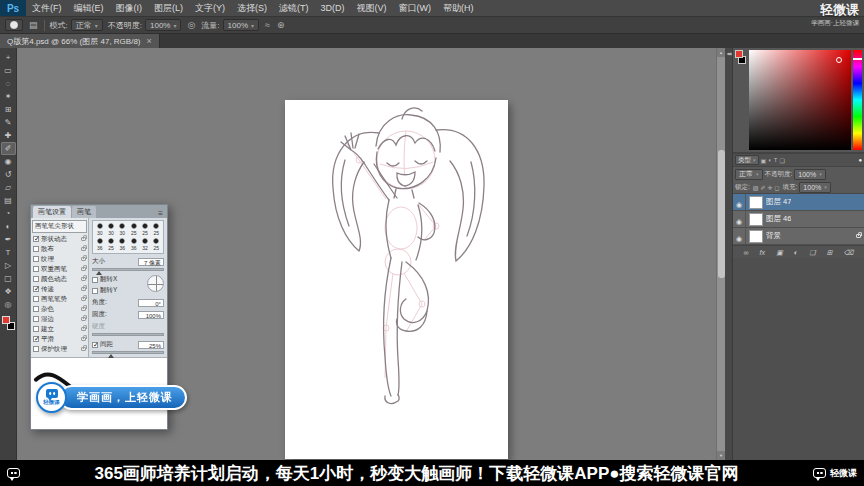  What do you see at coordinates (150, 42) in the screenshot?
I see `close-tab-icon: ×` at bounding box center [150, 42].